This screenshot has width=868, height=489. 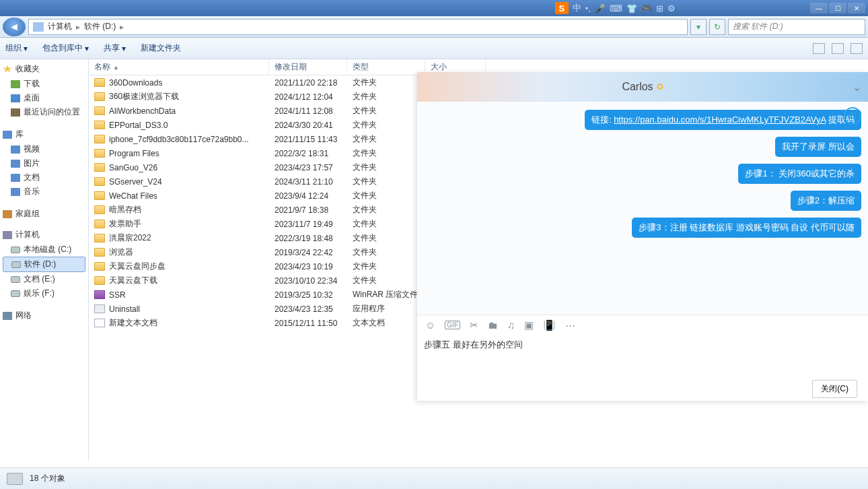 I want to click on column-date: 修改日期, so click(x=308, y=67).